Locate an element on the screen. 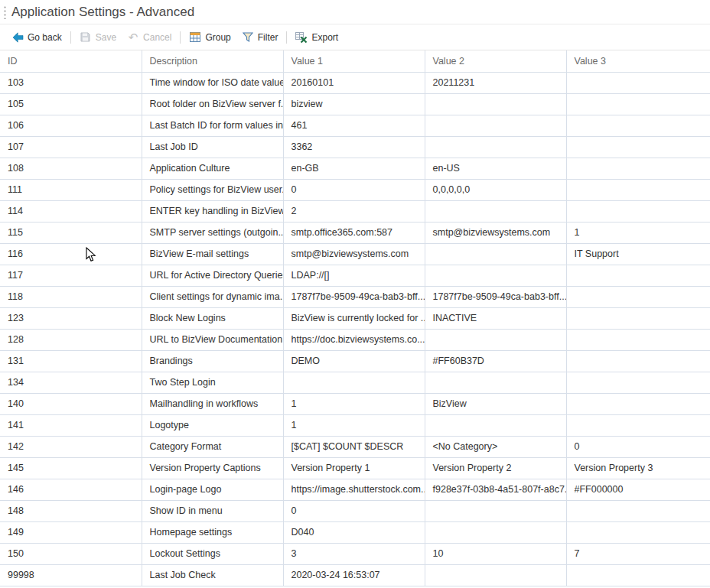 The width and height of the screenshot is (710, 588). drag-handle-icon is located at coordinates (5, 12).